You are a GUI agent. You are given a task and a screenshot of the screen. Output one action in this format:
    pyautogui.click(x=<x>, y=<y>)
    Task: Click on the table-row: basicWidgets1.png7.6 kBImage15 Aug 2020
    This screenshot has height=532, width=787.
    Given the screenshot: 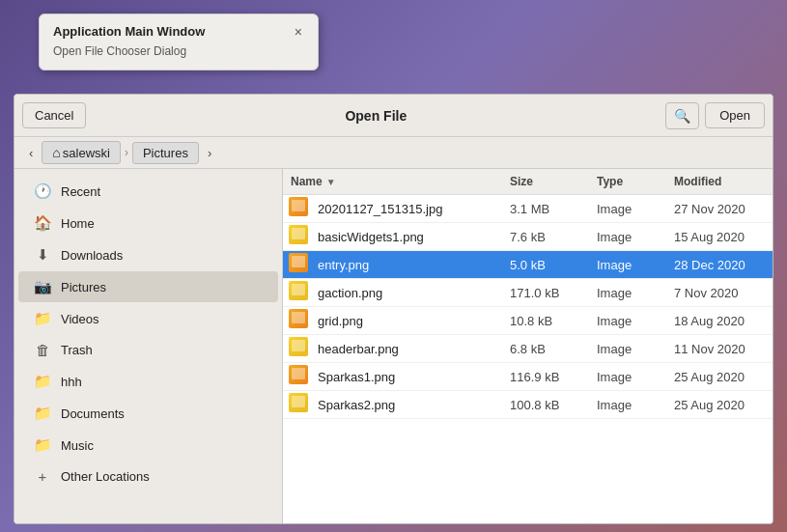 What is the action you would take?
    pyautogui.click(x=527, y=238)
    